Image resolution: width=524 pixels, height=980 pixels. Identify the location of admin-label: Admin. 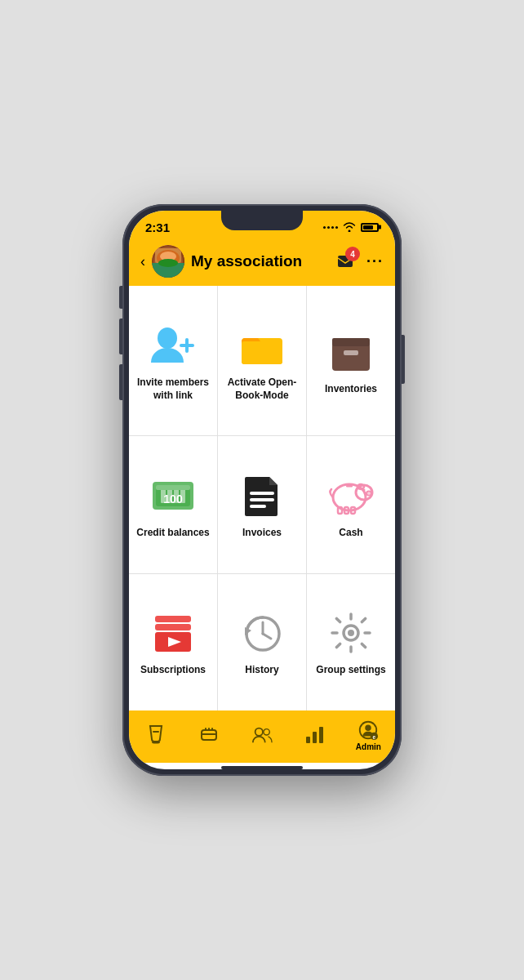
(369, 746).